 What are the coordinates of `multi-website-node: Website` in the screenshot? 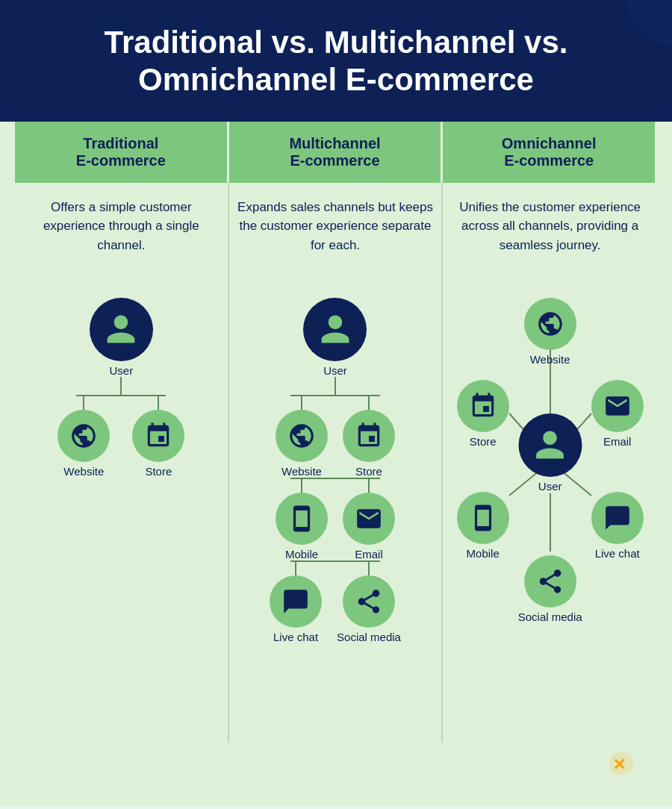 It's located at (302, 436).